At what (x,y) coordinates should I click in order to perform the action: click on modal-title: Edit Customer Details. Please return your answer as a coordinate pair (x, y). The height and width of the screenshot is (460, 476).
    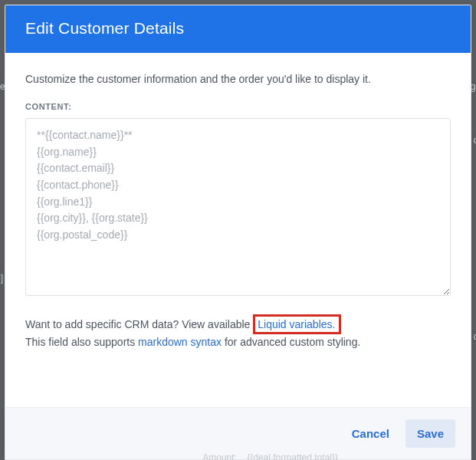
    Looking at the image, I should click on (238, 29).